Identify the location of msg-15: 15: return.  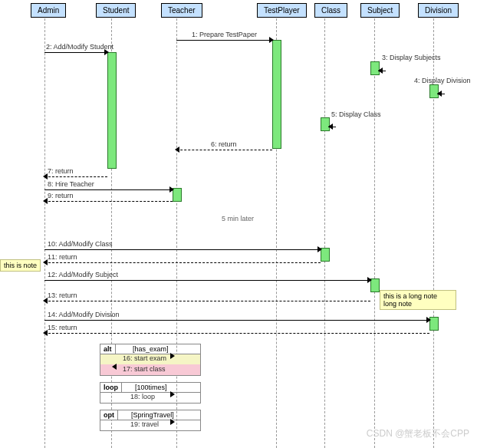
(63, 328).